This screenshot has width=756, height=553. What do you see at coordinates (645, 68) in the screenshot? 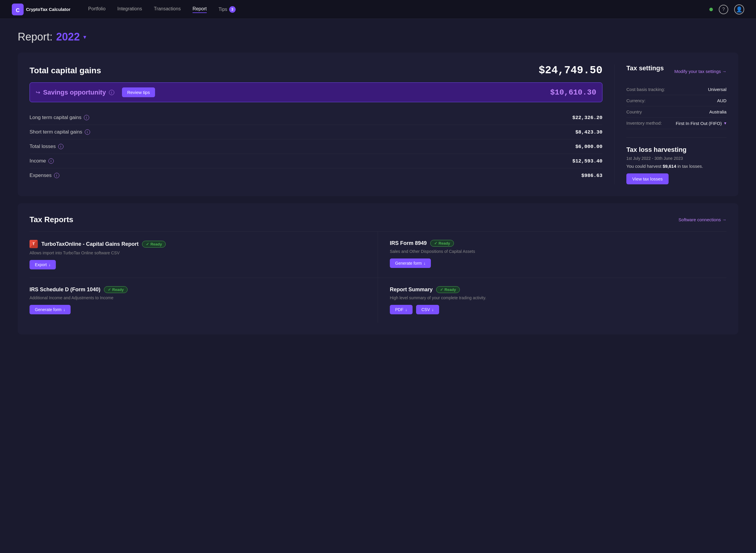
I see `tax-settings-title: Tax settings` at bounding box center [645, 68].